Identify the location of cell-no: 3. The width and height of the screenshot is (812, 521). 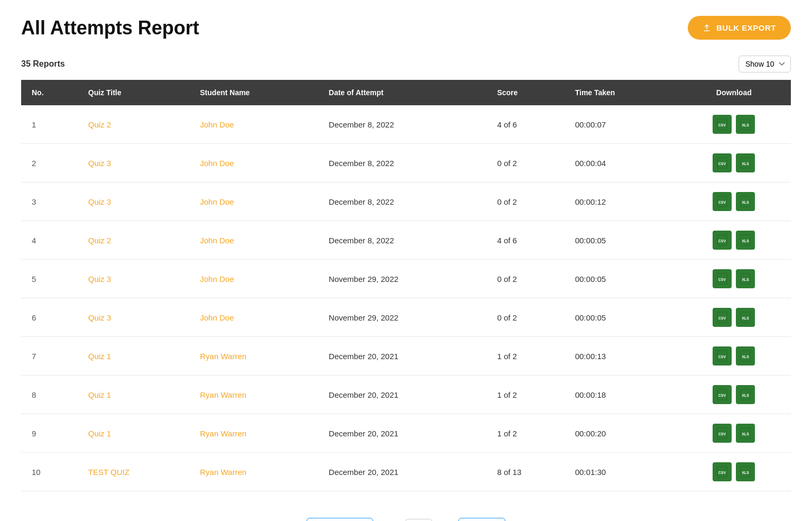
(51, 202).